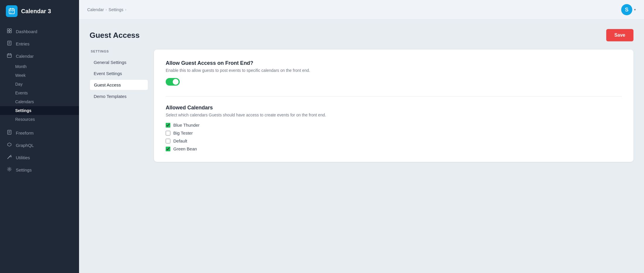 The image size is (644, 273). What do you see at coordinates (168, 133) in the screenshot?
I see `checkbox-big-tester` at bounding box center [168, 133].